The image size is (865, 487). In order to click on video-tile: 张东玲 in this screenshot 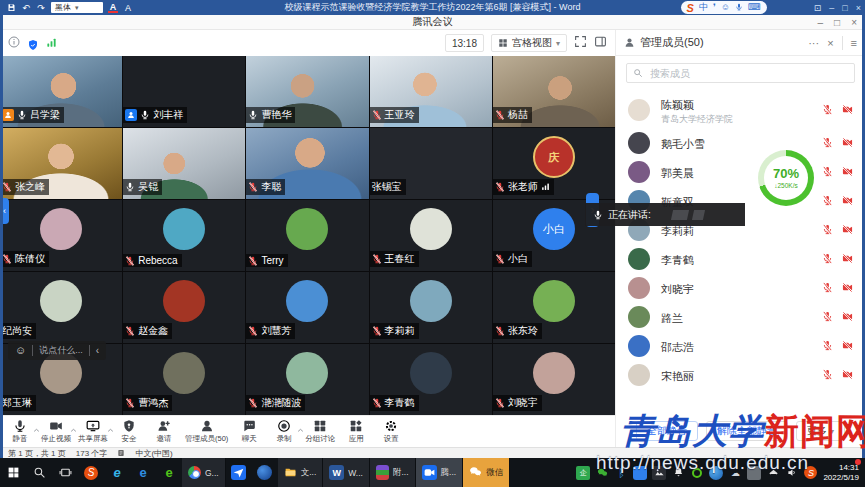, I will do `click(554, 308)`.